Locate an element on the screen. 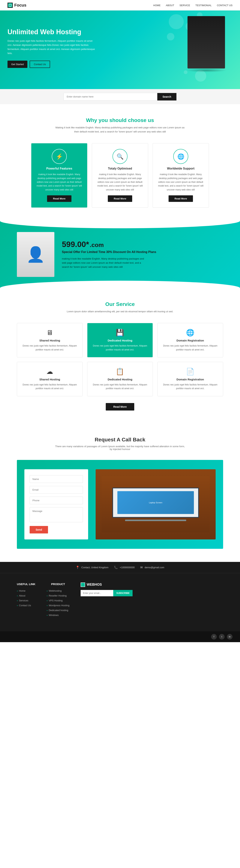 The height and width of the screenshot is (868, 240). service-desc-1: Donec nec justo eget felis facilisis fer… is located at coordinates (120, 348).